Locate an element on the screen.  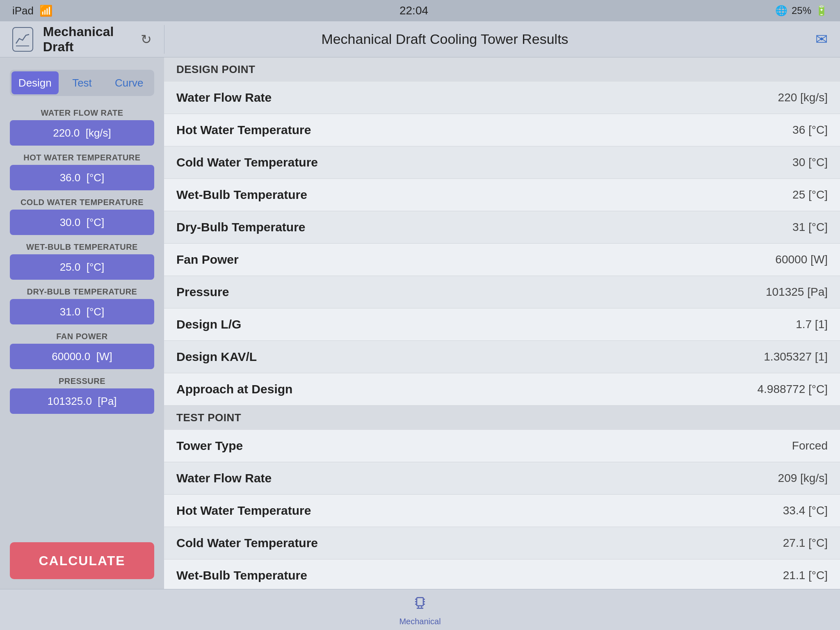
test-point-header: TEST POINT is located at coordinates (502, 418).